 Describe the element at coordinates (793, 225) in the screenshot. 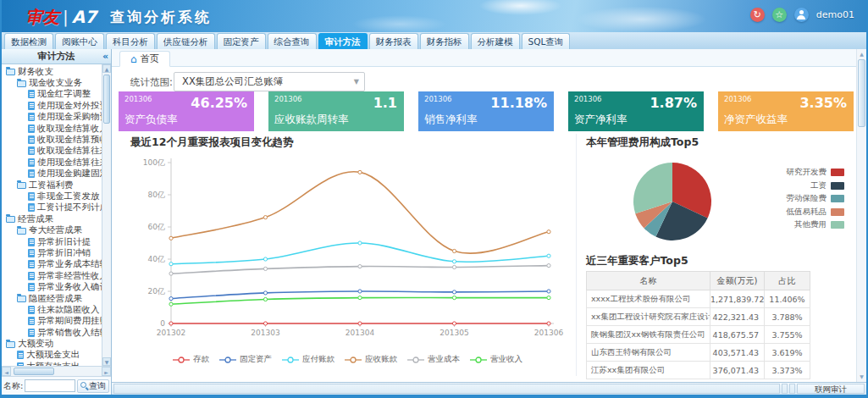

I see `legend-item: 其他费用` at that location.